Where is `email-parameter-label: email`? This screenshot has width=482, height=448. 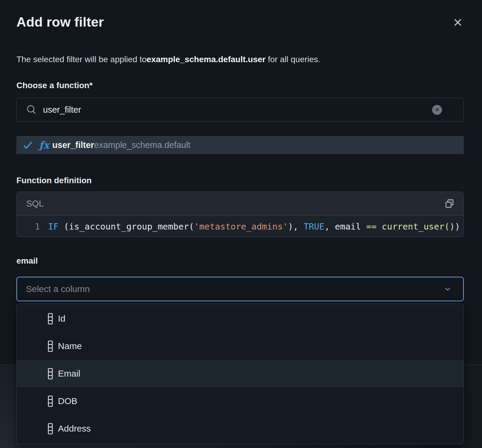
email-parameter-label: email is located at coordinates (27, 261).